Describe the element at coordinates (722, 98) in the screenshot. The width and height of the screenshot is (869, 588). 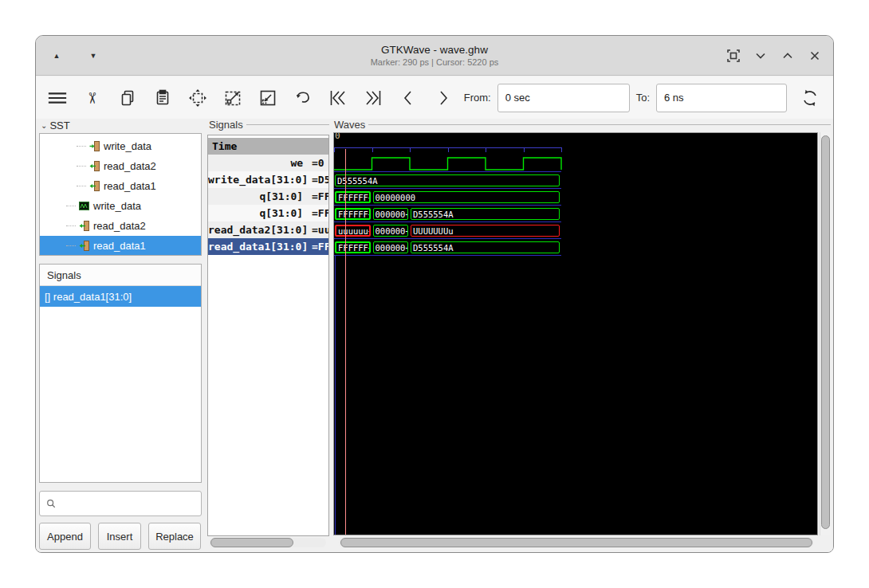
I see `to-input` at that location.